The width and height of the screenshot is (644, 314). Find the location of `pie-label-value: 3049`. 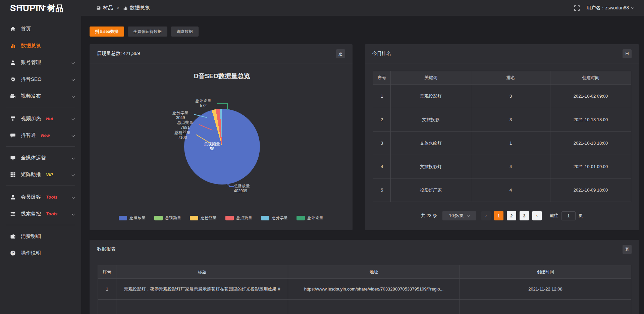

pie-label-value: 3049 is located at coordinates (180, 118).